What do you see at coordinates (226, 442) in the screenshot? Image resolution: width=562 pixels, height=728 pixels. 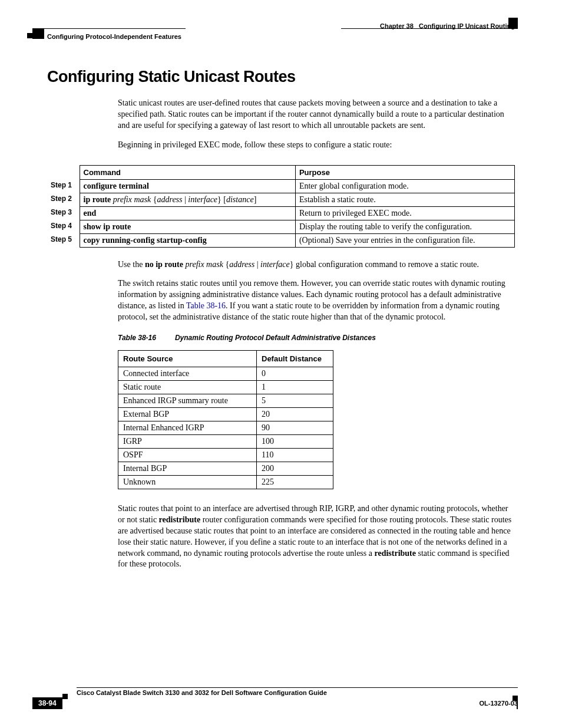 I see `table-row: IGRP100` at bounding box center [226, 442].